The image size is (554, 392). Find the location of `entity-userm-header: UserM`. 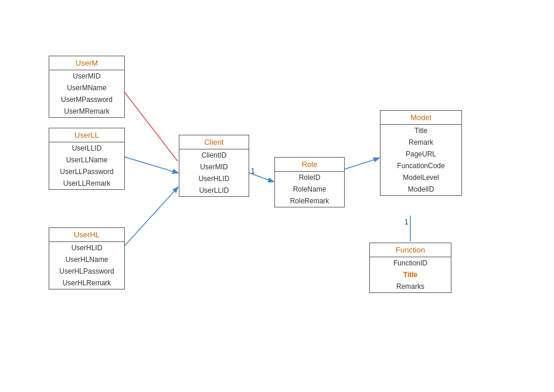

entity-userm-header: UserM is located at coordinates (87, 63).